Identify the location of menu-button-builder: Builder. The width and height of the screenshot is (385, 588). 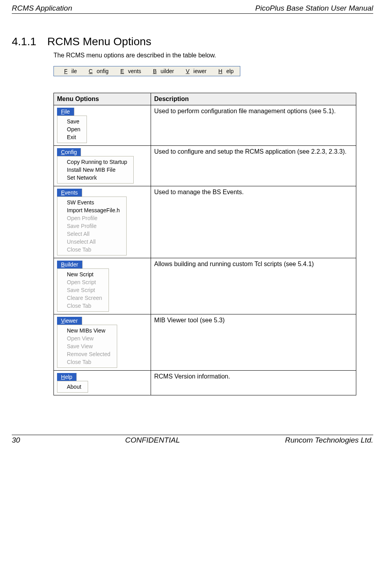
(70, 265).